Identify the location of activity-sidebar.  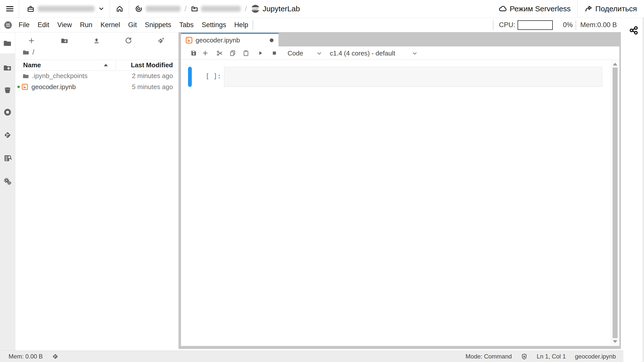
(8, 191).